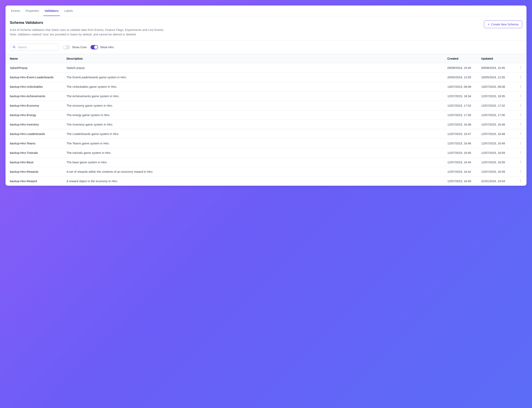 This screenshot has height=408, width=532. Describe the element at coordinates (38, 134) in the screenshot. I see `row-name: backup-Hiro-Leaderboards` at that location.